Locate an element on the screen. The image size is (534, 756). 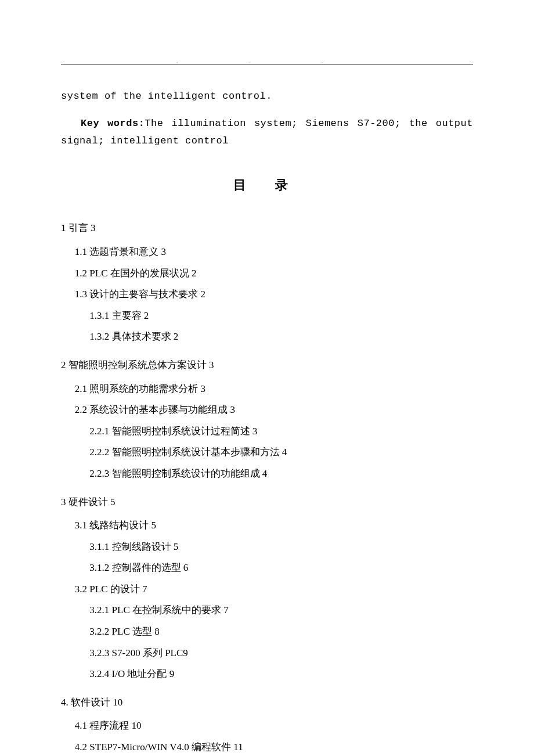
toc-item: 3.2.3 S7-200 系列 PLC9 is located at coordinates (267, 654).